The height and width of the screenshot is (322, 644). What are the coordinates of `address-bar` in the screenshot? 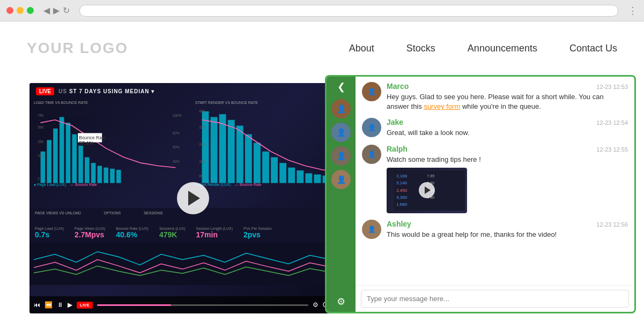 It's located at (349, 11).